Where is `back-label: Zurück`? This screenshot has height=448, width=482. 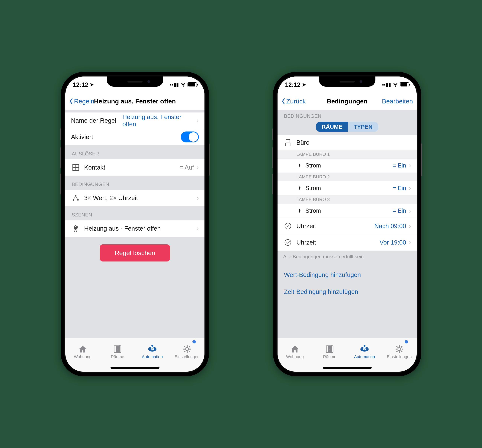 back-label: Zurück is located at coordinates (296, 101).